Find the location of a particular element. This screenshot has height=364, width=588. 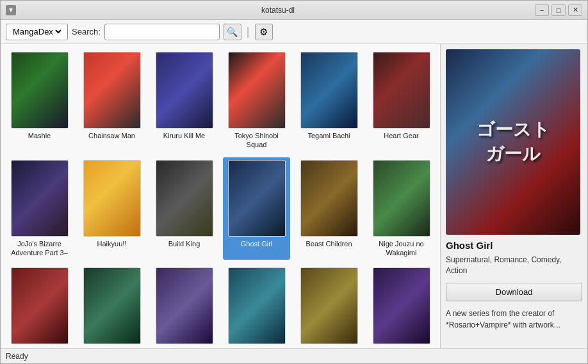

manga-title-haikyuu: Haikyuu!! is located at coordinates (112, 244).